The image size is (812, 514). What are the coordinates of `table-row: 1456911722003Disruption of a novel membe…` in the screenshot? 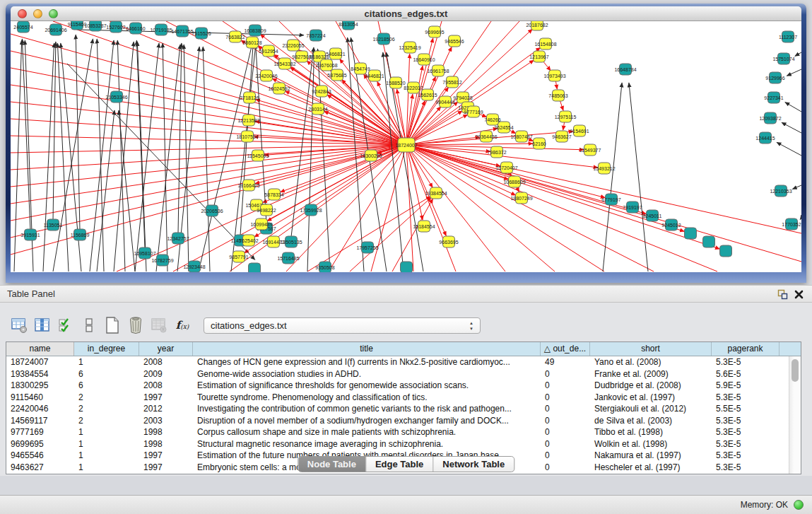 It's located at (397, 421).